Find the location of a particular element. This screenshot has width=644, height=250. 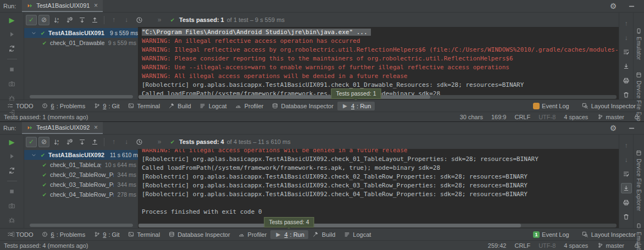

test-tree-row: ✔check_04_TableRow_Properties278 ms is located at coordinates (81, 195).